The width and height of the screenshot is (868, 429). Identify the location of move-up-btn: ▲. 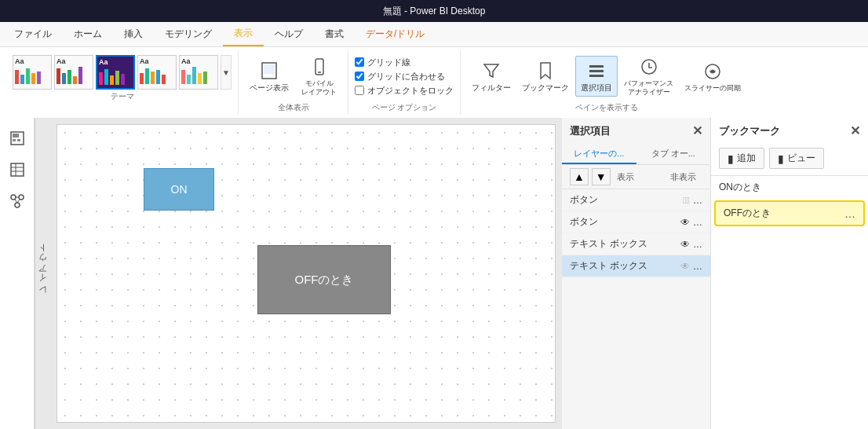
(579, 177).